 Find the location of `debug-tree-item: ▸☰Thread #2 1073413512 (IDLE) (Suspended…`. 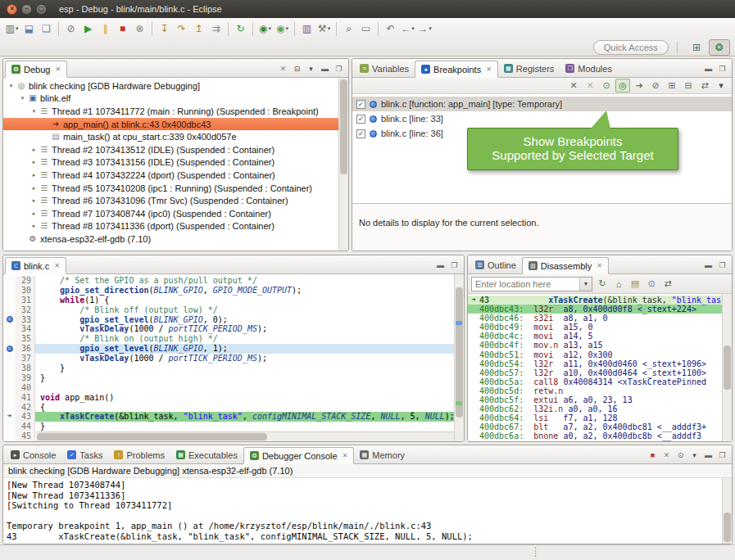

debug-tree-item: ▸☰Thread #2 1073413512 (IDLE) (Suspended… is located at coordinates (170, 150).